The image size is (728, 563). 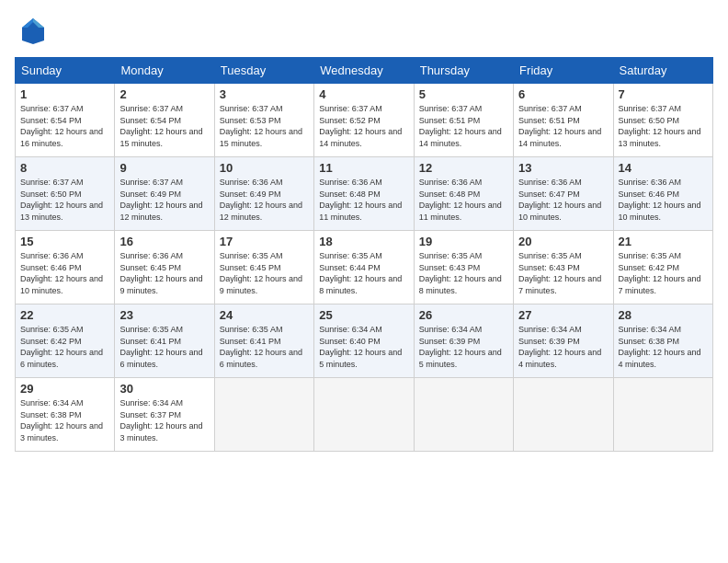 I want to click on day-number: 28, so click(x=664, y=315).